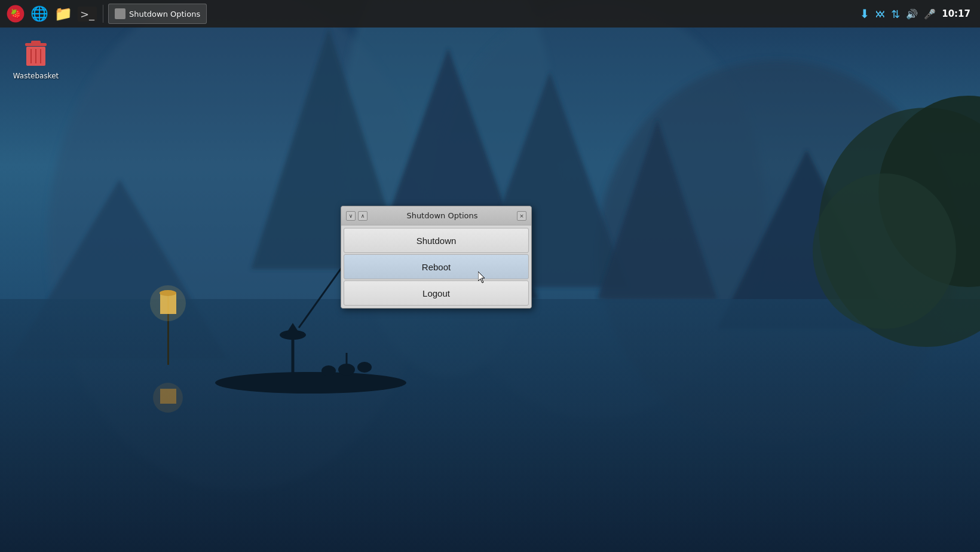 This screenshot has width=980, height=552. Describe the element at coordinates (36, 54) in the screenshot. I see `wastebasket-image` at that location.